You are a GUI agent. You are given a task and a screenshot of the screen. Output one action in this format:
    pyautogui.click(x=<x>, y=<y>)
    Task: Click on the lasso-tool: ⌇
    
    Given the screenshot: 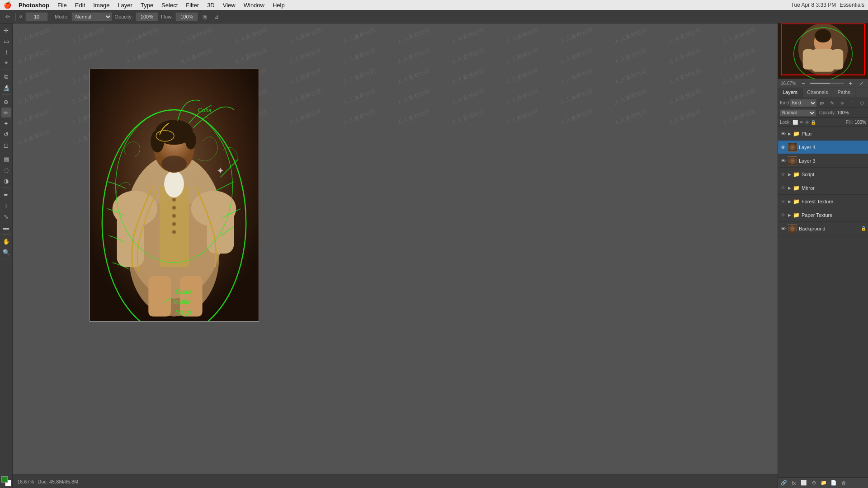 What is the action you would take?
    pyautogui.click(x=6, y=52)
    